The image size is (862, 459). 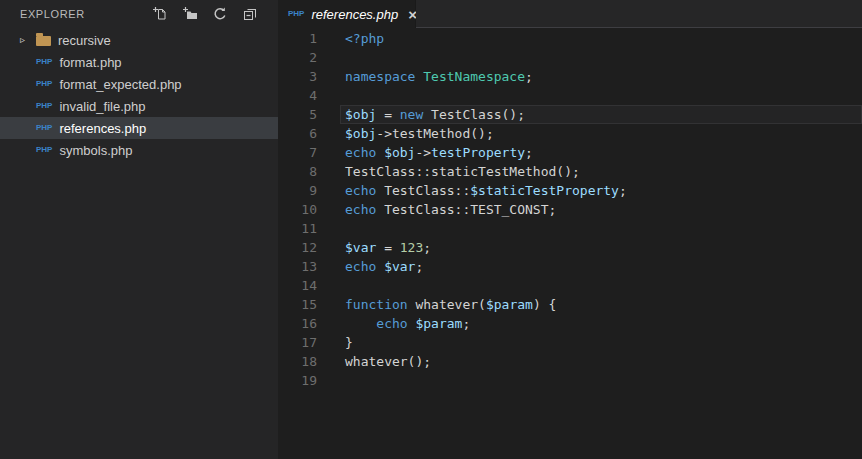 I want to click on file-row-recursive: ▹recursive, so click(x=139, y=40).